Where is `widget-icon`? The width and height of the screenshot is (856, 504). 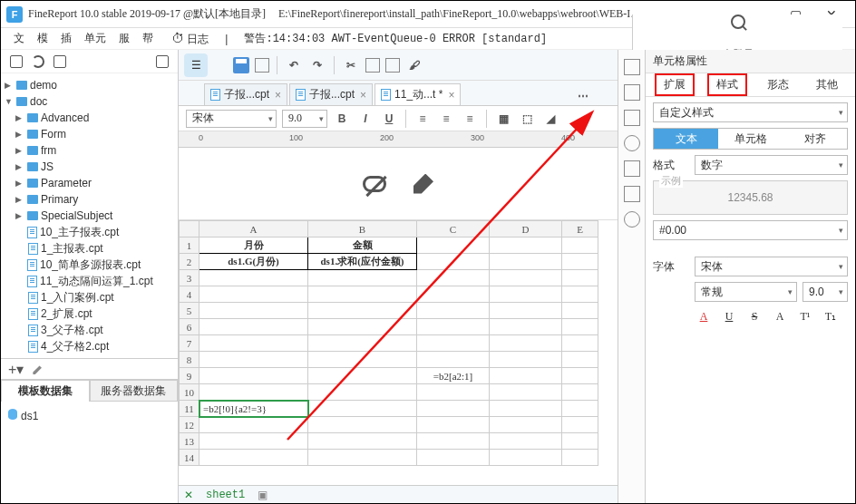 widget-icon is located at coordinates (632, 92).